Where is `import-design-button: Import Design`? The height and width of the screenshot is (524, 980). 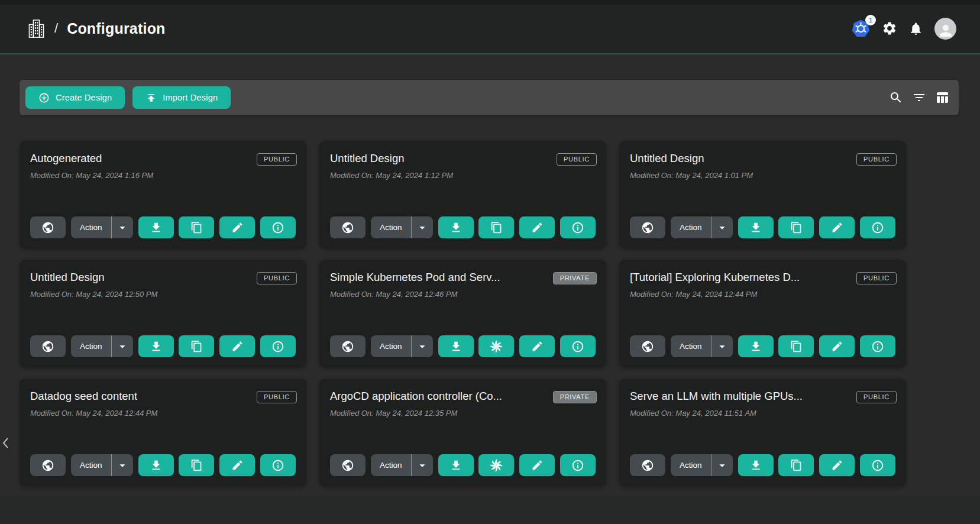
import-design-button: Import Design is located at coordinates (182, 98).